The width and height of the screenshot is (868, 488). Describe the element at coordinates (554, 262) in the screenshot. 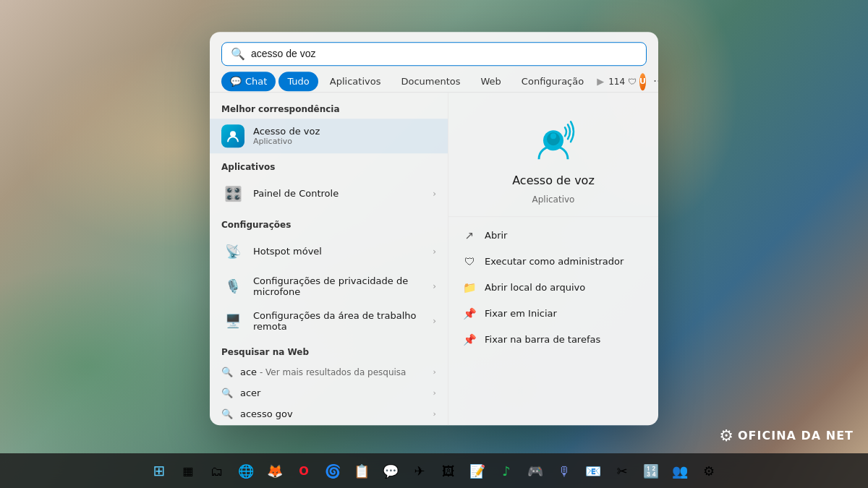

I see `admin-label: Executar como administrador` at that location.